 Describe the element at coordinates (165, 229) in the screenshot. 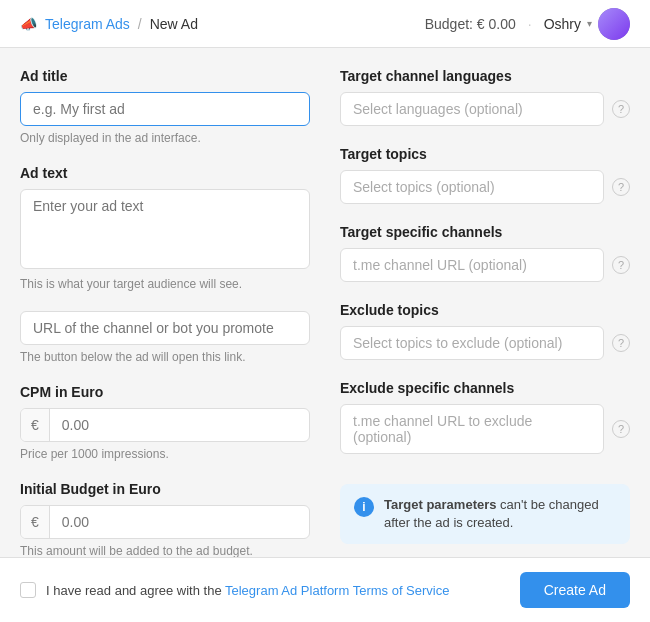

I see `ad-text-input` at that location.